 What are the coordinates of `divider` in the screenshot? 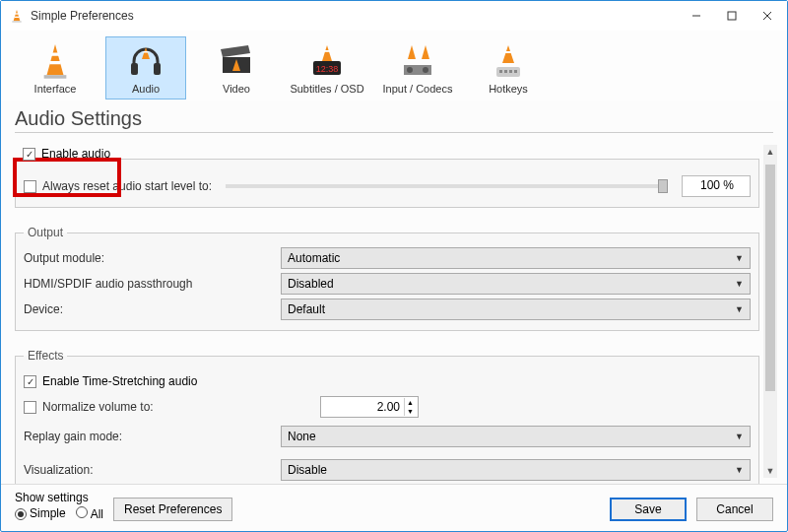 It's located at (394, 132).